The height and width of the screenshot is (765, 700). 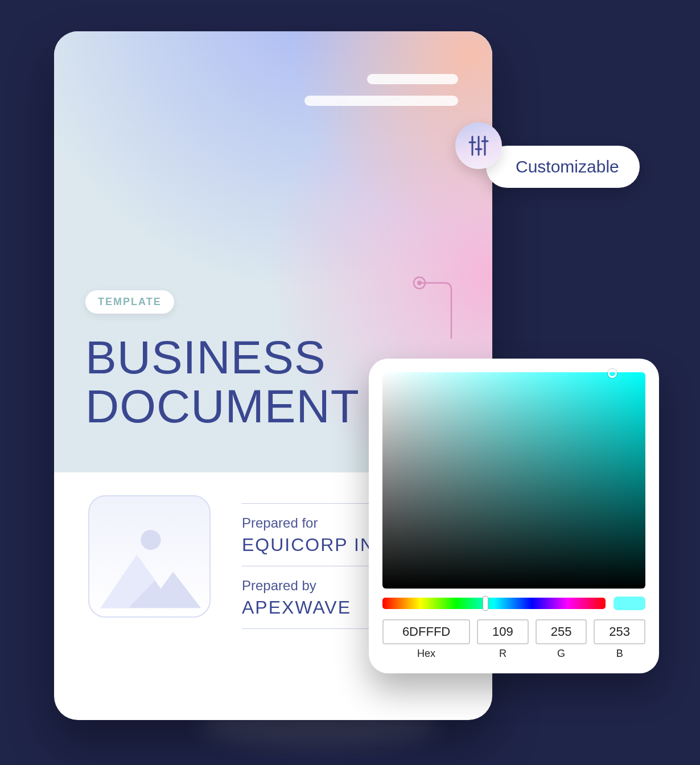 I want to click on hue-thumb, so click(x=485, y=603).